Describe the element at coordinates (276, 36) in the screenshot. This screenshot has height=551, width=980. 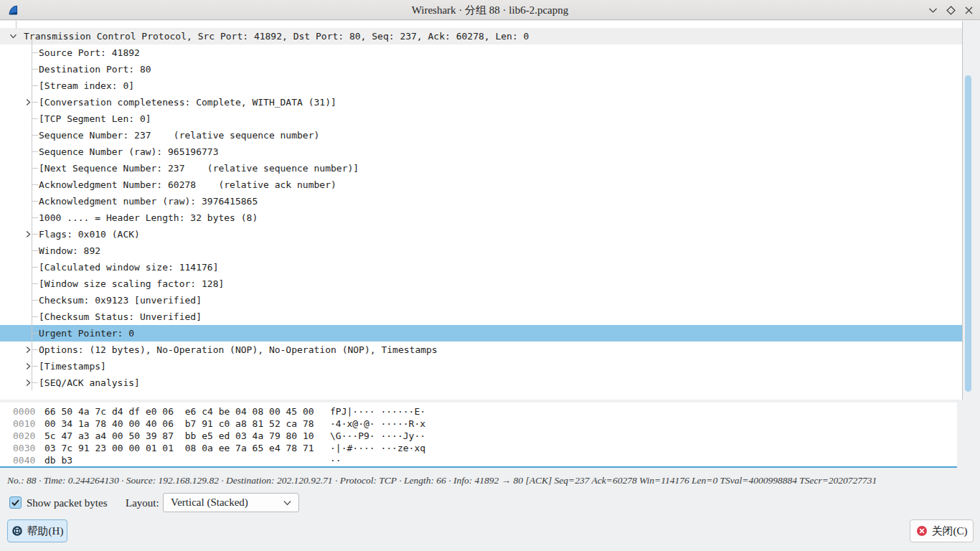
I see `tree-row-label: Transmission Control Protocol, Src Port:…` at that location.